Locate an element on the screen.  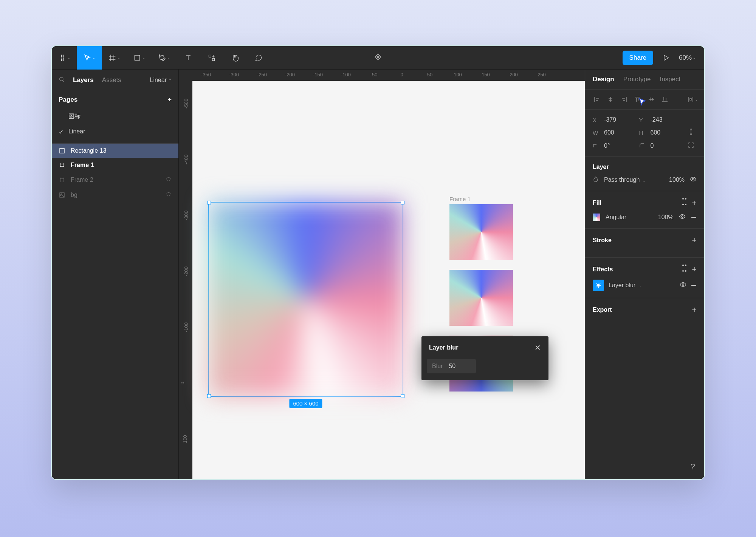
page-item: 图标 is located at coordinates (115, 116).